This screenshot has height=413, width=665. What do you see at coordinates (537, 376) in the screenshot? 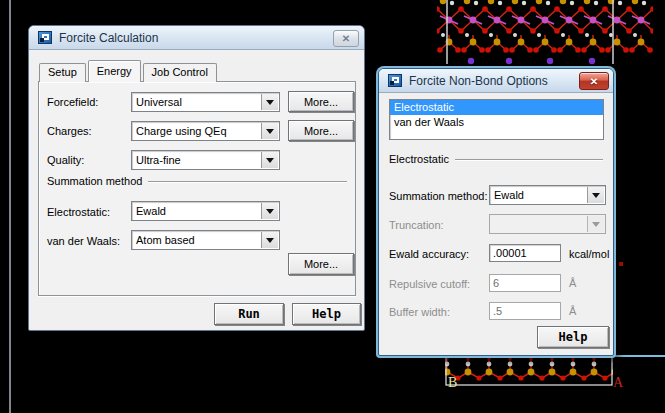
I see `molecular-structure-bottom: B A` at bounding box center [537, 376].